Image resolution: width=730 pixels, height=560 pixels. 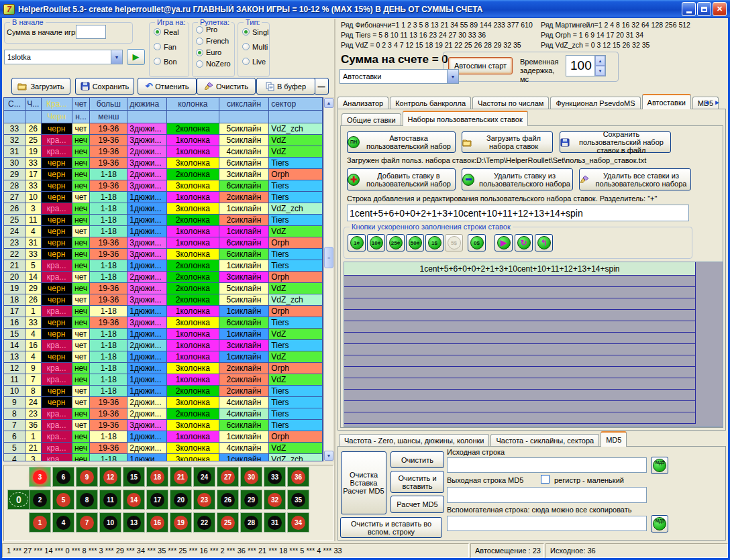 What do you see at coordinates (414, 440) in the screenshot?
I see `tab-freq-1: Частота - Zero, шансы, дюжины, колонки` at bounding box center [414, 440].